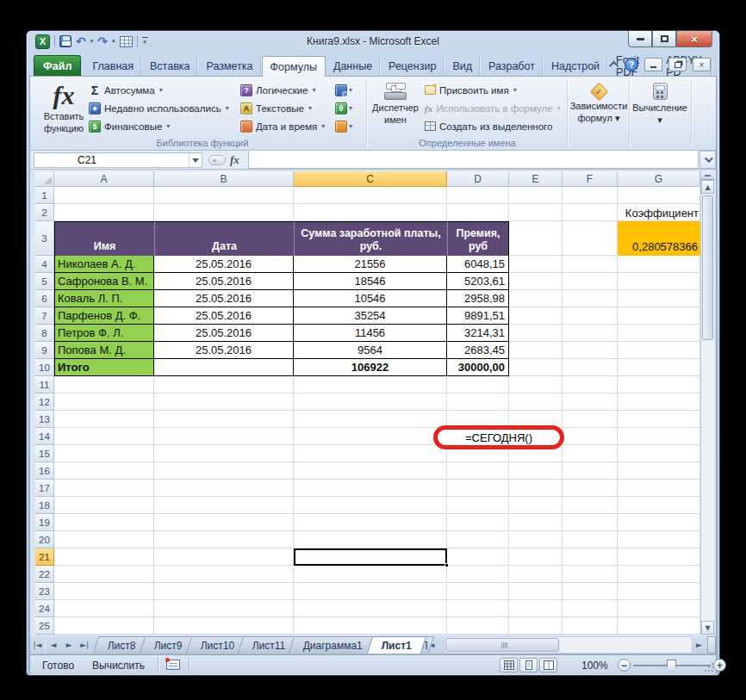 The width and height of the screenshot is (746, 700). What do you see at coordinates (478, 316) in the screenshot?
I see `table-cell-premium: 9891,51` at bounding box center [478, 316].